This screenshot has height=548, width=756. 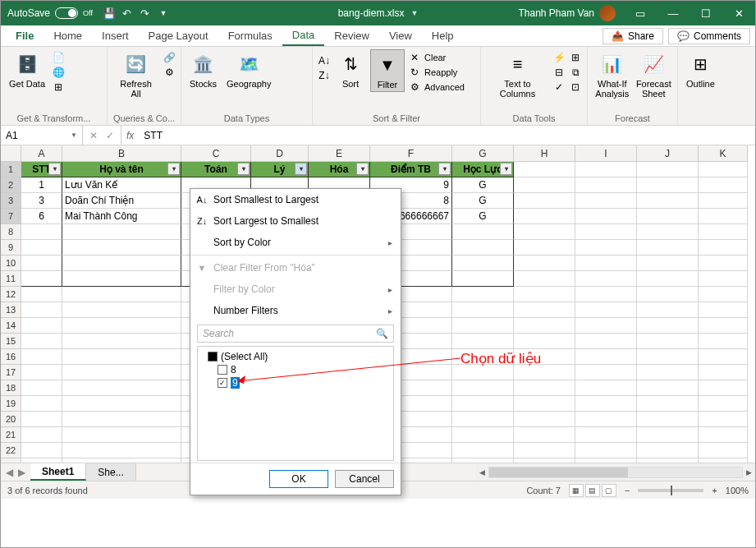 What do you see at coordinates (653, 75) in the screenshot?
I see `forecast-sheet-button: 📈Forecast Sheet` at bounding box center [653, 75].